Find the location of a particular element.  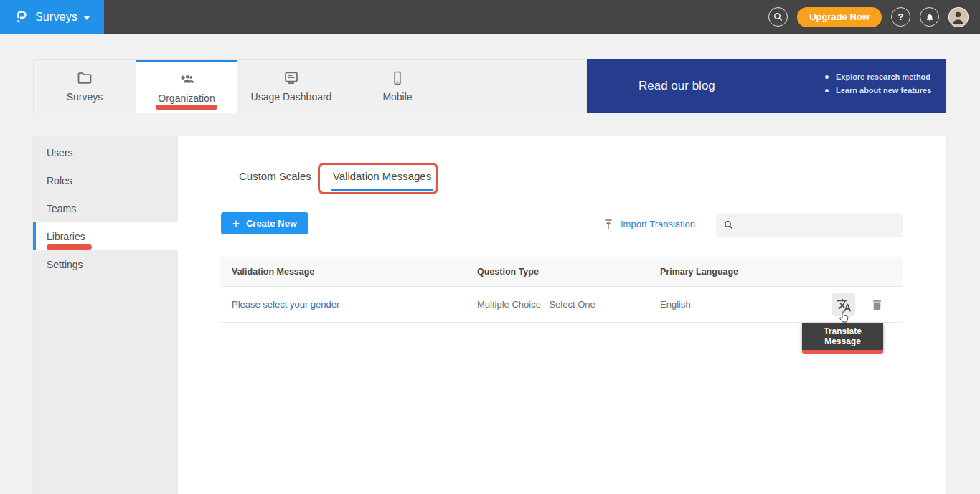

question-type-cell: Multiple Choice - Select One is located at coordinates (568, 304).